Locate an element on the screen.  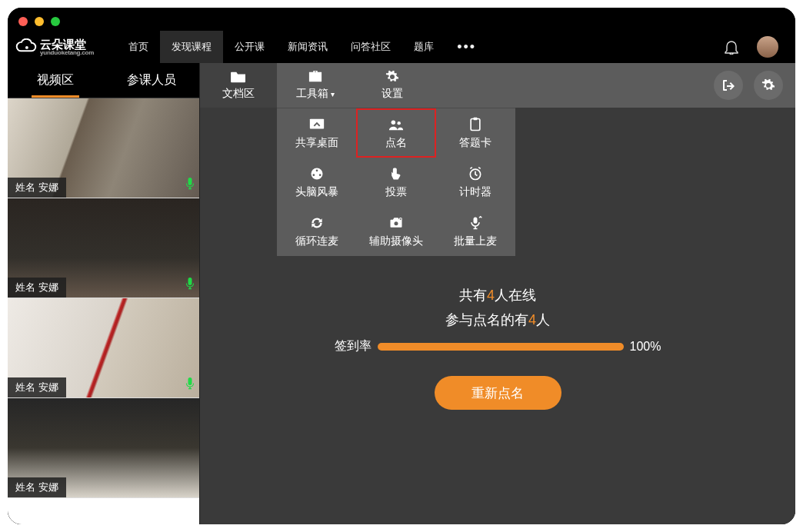
people-icon is located at coordinates (396, 125).